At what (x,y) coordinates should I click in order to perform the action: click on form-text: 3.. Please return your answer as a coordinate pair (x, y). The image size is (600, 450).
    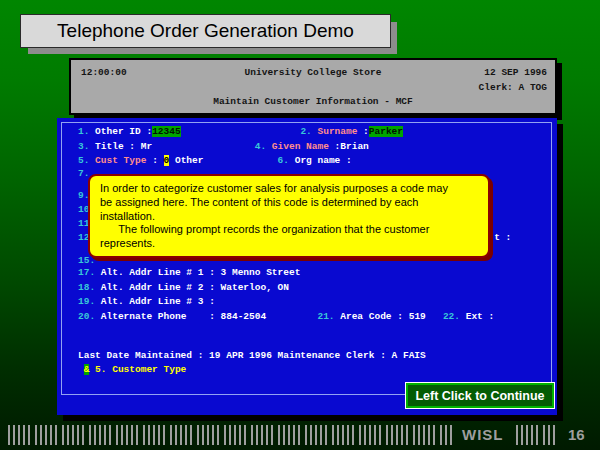
    Looking at the image, I should click on (86, 146).